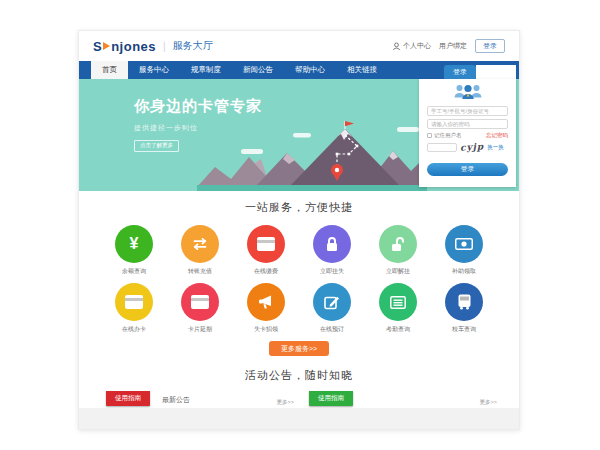 The width and height of the screenshot is (600, 450). What do you see at coordinates (299, 208) in the screenshot?
I see `services-heading: 一站服务，方便快捷` at bounding box center [299, 208].